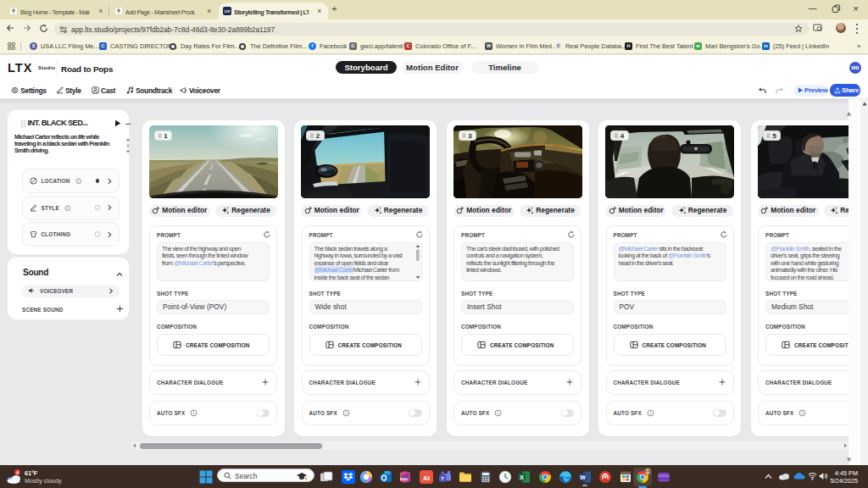  I want to click on svg-text: 4, so click(17, 473).